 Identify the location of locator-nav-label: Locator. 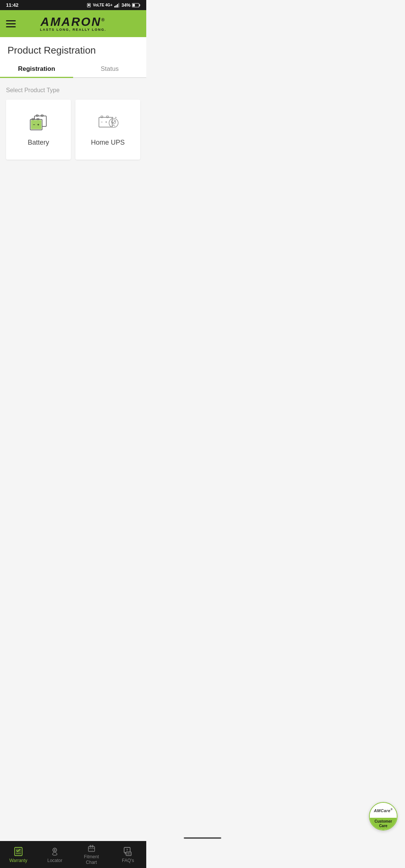
(55, 861).